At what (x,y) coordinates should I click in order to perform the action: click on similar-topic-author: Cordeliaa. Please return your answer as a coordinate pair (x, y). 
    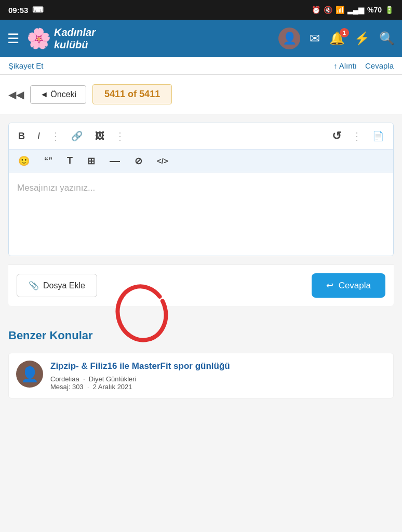
    Looking at the image, I should click on (65, 379).